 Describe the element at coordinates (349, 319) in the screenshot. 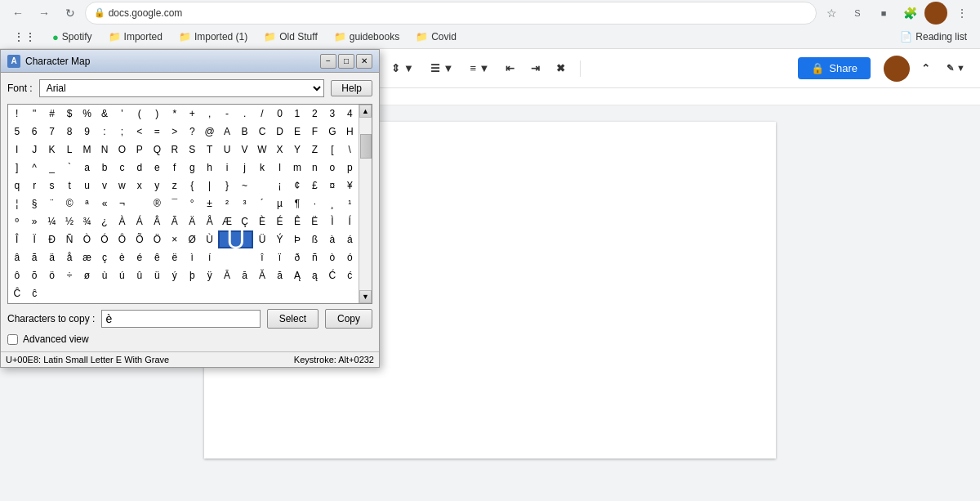

I see `copy-button: Copy` at that location.